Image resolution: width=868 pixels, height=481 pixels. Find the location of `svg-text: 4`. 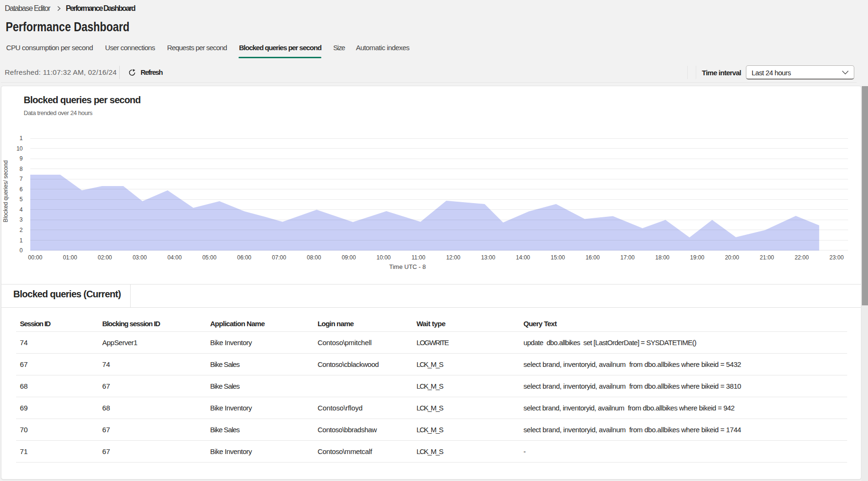

svg-text: 4 is located at coordinates (21, 210).